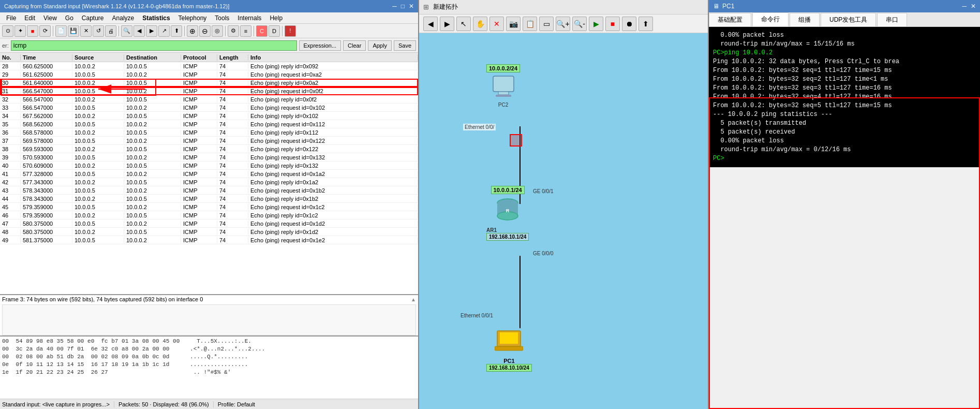  I want to click on toolbar-zoom-out: ⊖, so click(205, 31).